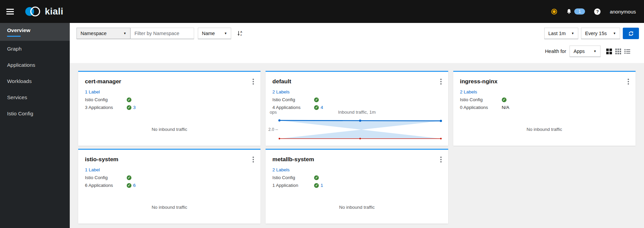 This screenshot has width=644, height=228. I want to click on applications-count-link: 1, so click(322, 186).